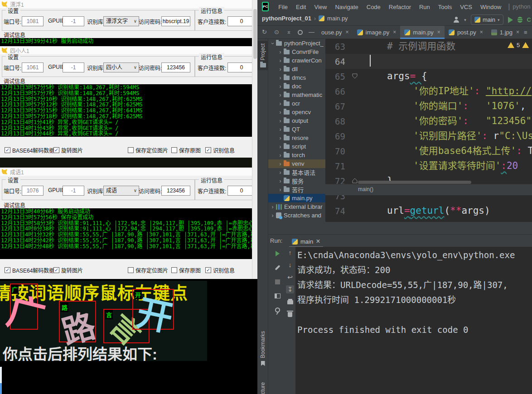 This screenshot has height=394, width=532. What do you see at coordinates (429, 211) in the screenshot?
I see `editor-line-74: 74url=geturl(**args)` at bounding box center [429, 211].